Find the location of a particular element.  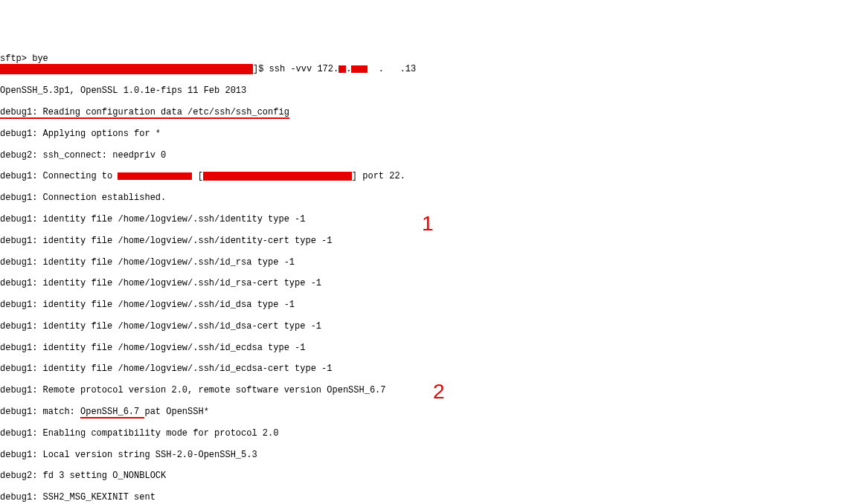

output-line: debug1: Reading configuration data /etc/… is located at coordinates (433, 112).